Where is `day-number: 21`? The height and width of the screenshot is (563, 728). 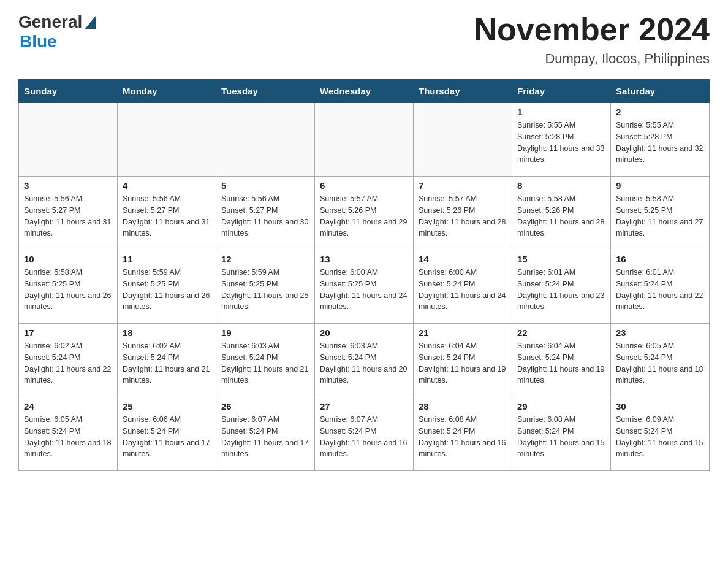
day-number: 21 is located at coordinates (463, 332).